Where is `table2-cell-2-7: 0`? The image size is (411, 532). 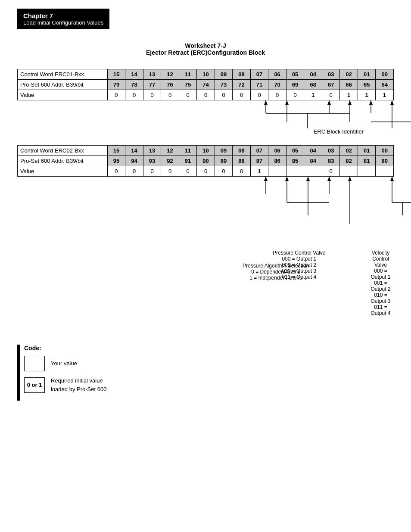
table2-cell-2-7: 0 is located at coordinates (242, 171).